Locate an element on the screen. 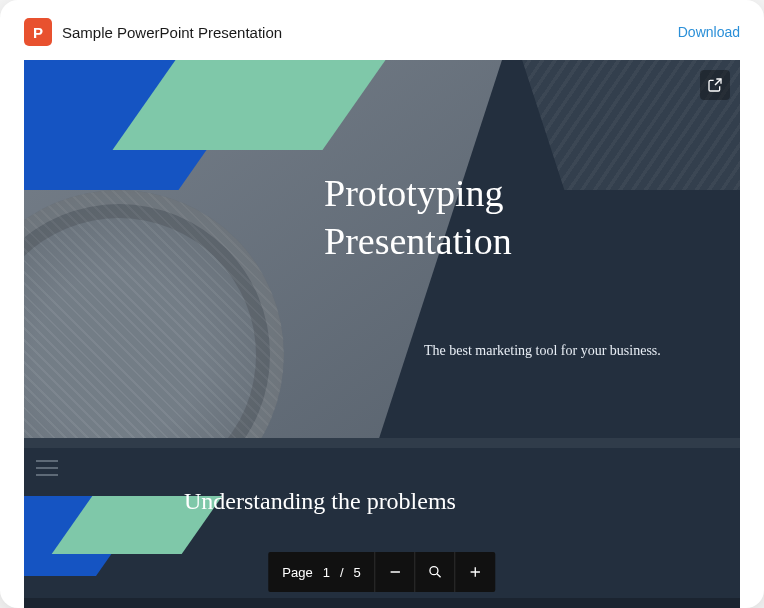 The image size is (764, 608). powerpoint-icon: P is located at coordinates (38, 32).